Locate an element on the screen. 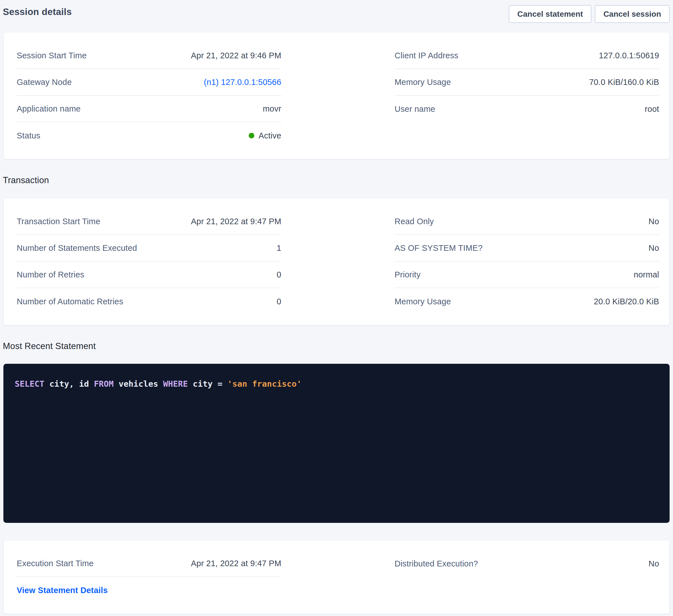 This screenshot has width=673, height=616. execution-start-time-row: Execution Start Time Apr 21, 2022 at 9:4… is located at coordinates (149, 564).